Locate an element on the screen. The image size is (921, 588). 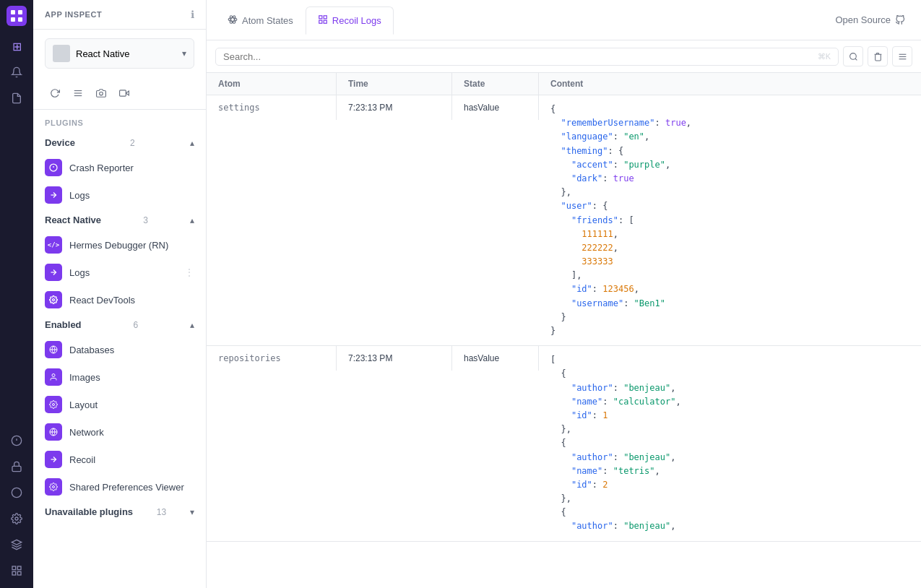
document-icon is located at coordinates (17, 98).